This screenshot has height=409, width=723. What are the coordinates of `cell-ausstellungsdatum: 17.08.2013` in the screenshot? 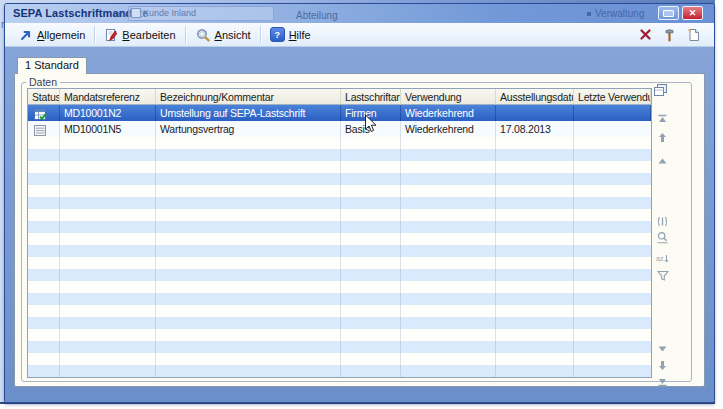 It's located at (535, 129).